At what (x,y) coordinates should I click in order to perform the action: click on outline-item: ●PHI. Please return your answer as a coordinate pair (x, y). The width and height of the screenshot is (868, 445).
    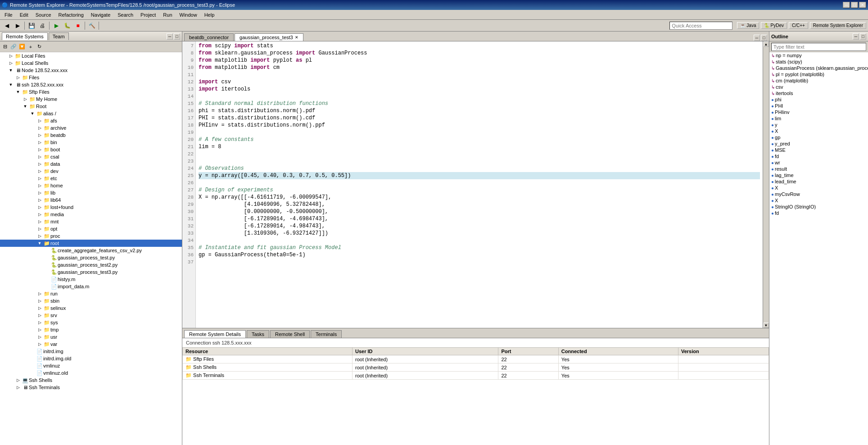
    Looking at the image, I should click on (818, 106).